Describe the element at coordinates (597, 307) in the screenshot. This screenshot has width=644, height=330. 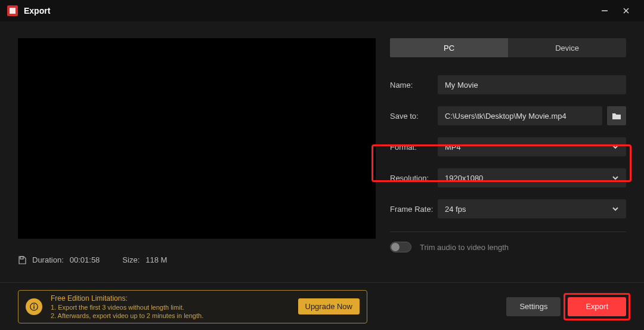
I see `export-button: Export` at that location.